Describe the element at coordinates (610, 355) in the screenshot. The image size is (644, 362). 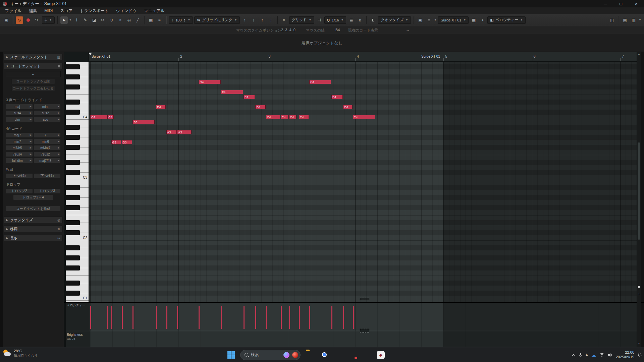
I see `volume-icon` at that location.